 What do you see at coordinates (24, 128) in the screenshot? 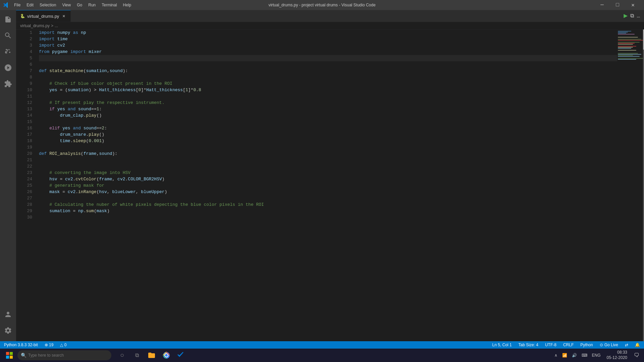
I see `line-num-16: 16` at bounding box center [24, 128].